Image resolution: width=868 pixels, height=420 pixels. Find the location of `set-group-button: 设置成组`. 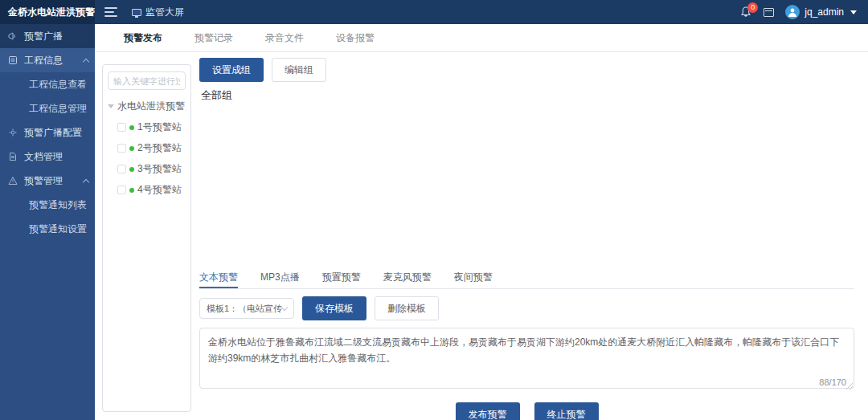

set-group-button: 设置成组 is located at coordinates (231, 70).